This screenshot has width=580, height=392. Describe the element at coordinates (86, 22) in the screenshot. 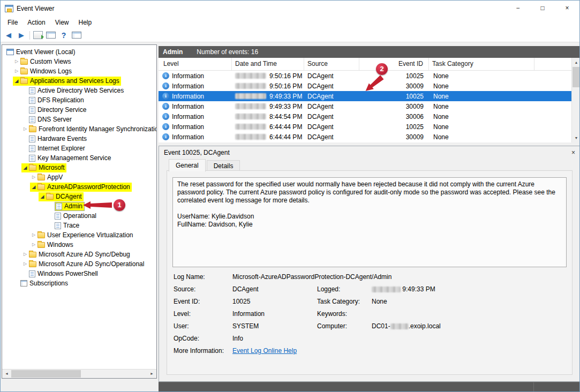

I see `menu-help: Help` at that location.